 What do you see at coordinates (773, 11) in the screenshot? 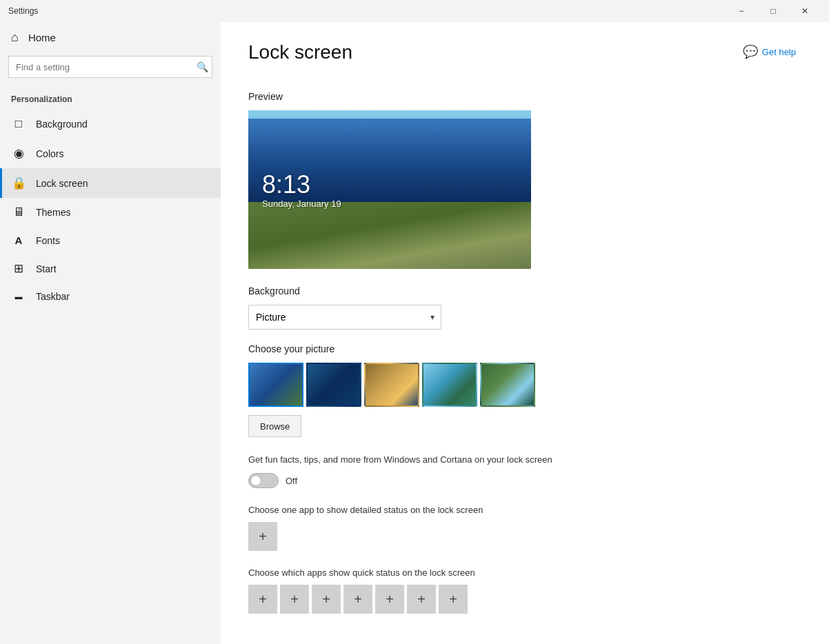
I see `maximize-button: □` at bounding box center [773, 11].